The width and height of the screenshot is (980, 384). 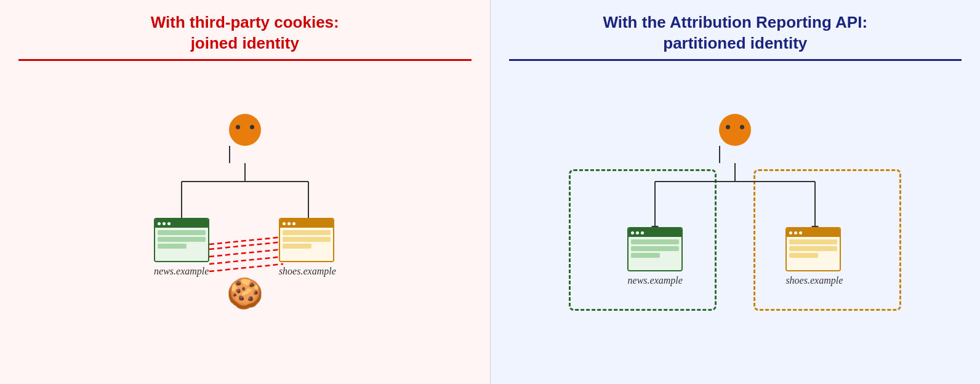 What do you see at coordinates (245, 130) in the screenshot?
I see `person-head-left` at bounding box center [245, 130].